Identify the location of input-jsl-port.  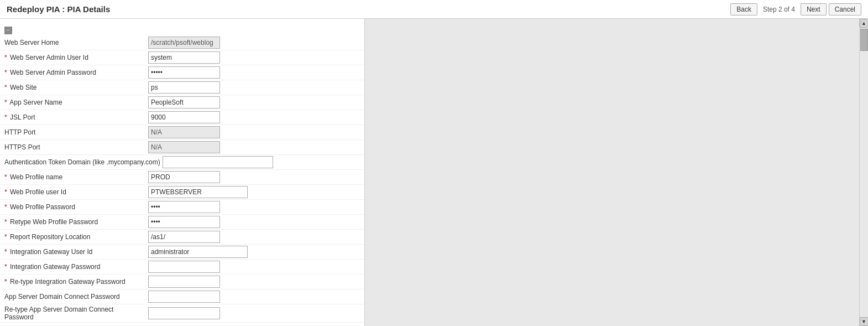
(184, 117).